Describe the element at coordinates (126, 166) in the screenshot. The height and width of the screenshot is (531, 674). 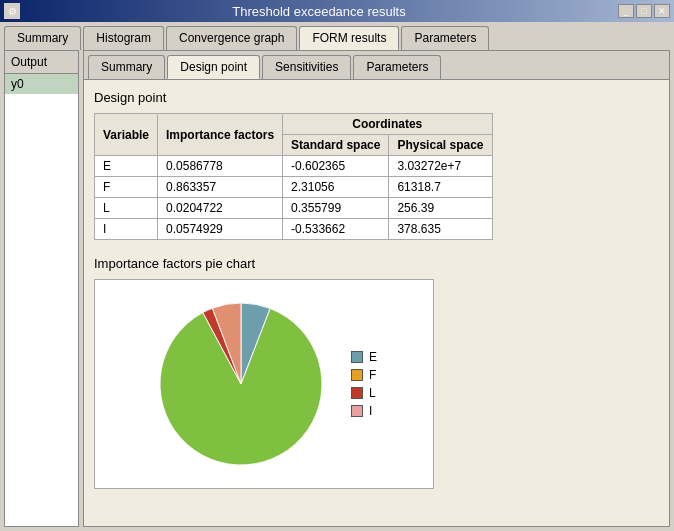
I see `cell-variable: E` at that location.